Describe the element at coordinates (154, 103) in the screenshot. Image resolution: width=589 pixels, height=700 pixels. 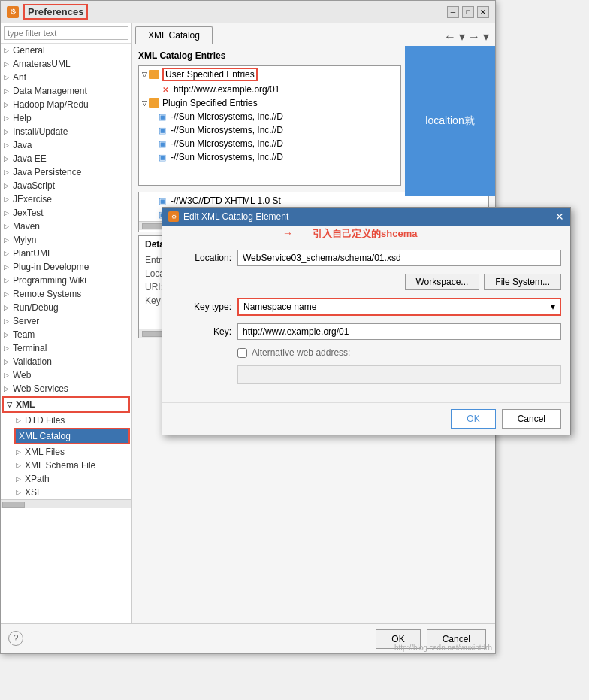
I see `plugin-folder-icon` at that location.